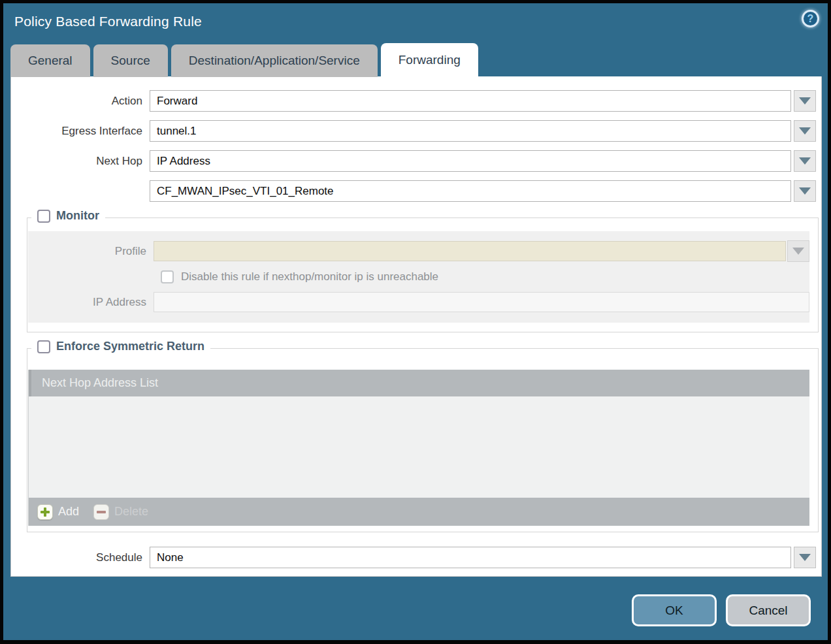  Describe the element at coordinates (78, 216) in the screenshot. I see `monitor-legend-label: Monitor` at that location.